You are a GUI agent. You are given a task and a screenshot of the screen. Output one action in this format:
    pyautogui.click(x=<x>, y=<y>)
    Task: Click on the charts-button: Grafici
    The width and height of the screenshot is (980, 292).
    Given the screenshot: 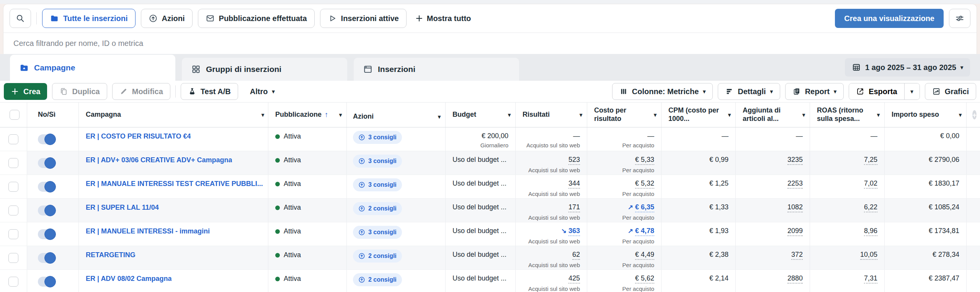 What is the action you would take?
    pyautogui.click(x=951, y=91)
    